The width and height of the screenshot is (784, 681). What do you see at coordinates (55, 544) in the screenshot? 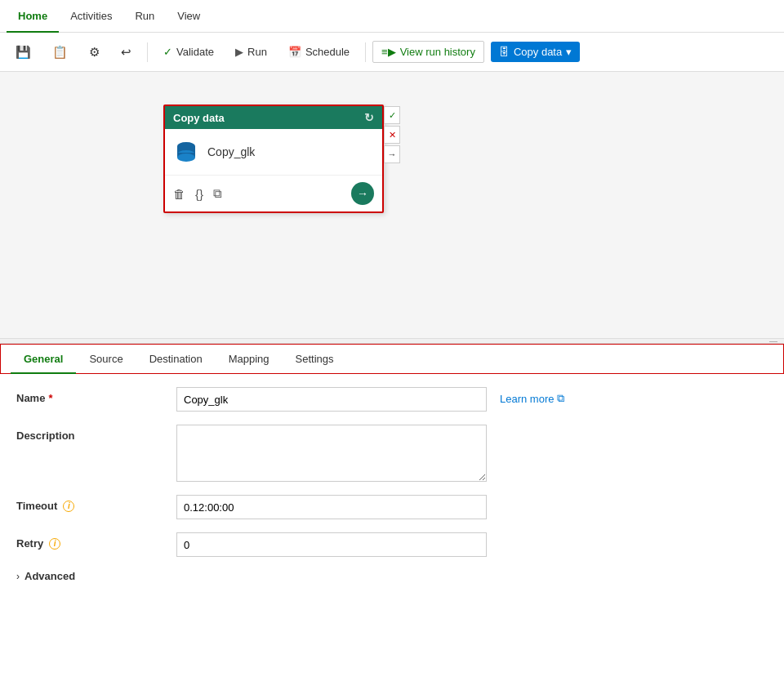
I see `retry-info-icon: i` at bounding box center [55, 544].